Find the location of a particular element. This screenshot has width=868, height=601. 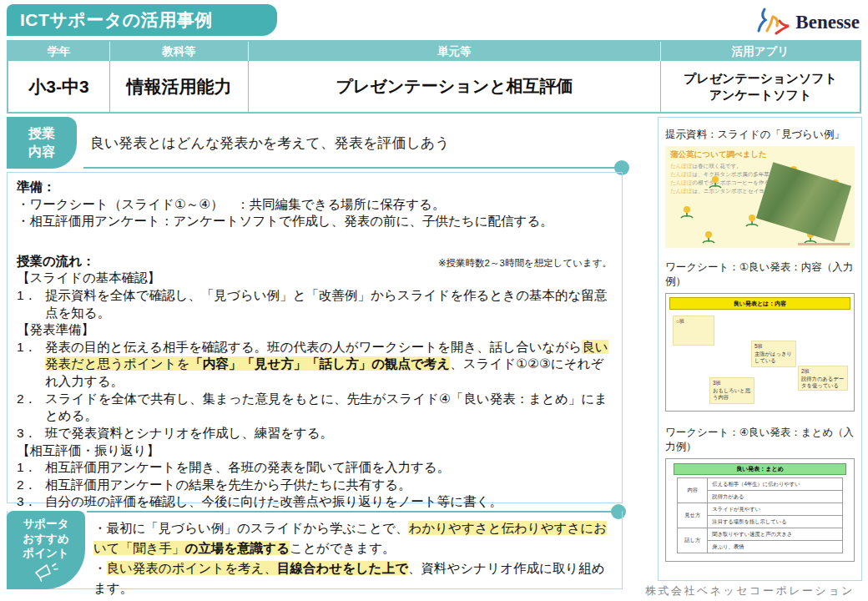

item-text: スライドを全体で共有し、集まった意見をもとに、先生がスライド④「良い発表：まとめ… is located at coordinates (329, 407).